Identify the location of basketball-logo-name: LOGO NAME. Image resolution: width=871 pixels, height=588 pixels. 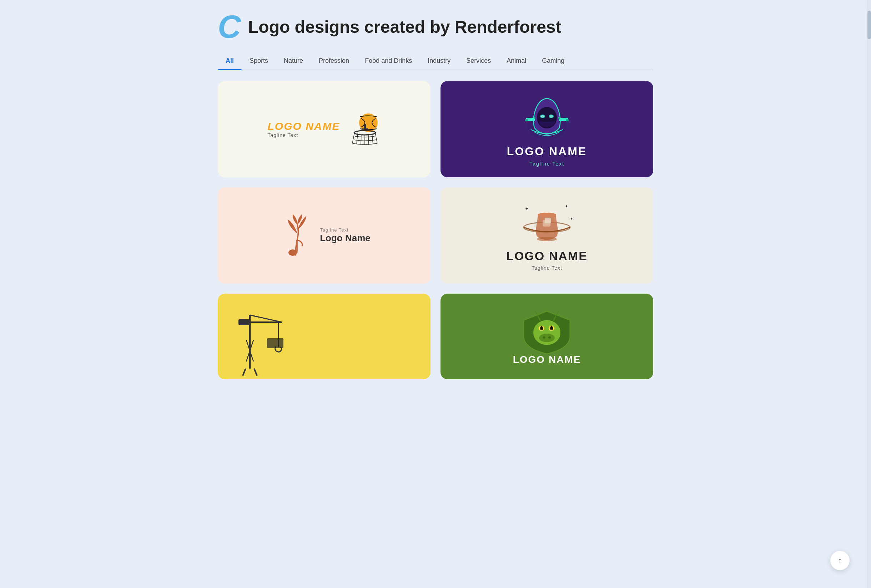
(304, 126).